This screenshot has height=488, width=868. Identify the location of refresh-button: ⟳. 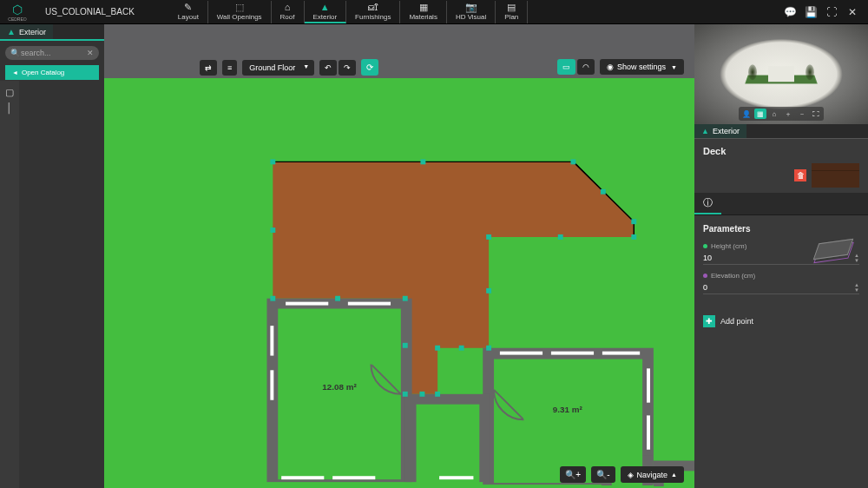
(370, 68).